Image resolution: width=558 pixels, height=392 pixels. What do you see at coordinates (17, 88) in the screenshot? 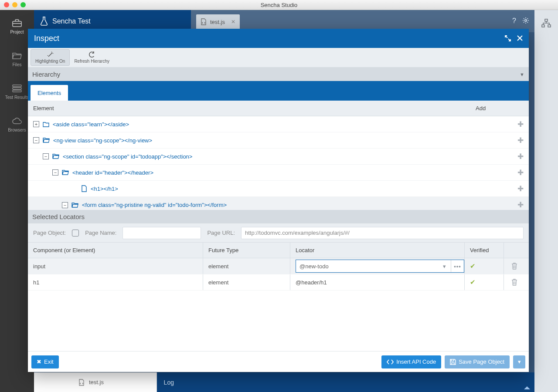
I see `server-icon` at bounding box center [17, 88].